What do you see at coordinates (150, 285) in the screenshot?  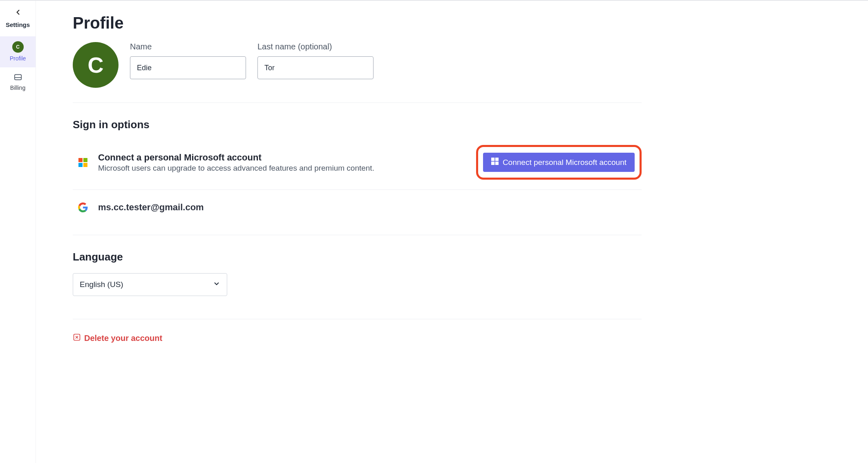 I see `language-select: English (US)` at bounding box center [150, 285].